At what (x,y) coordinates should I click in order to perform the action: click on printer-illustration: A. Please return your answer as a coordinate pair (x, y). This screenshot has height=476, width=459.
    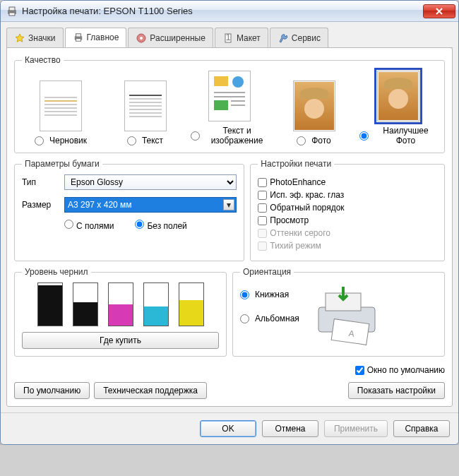
    Looking at the image, I should click on (347, 314).